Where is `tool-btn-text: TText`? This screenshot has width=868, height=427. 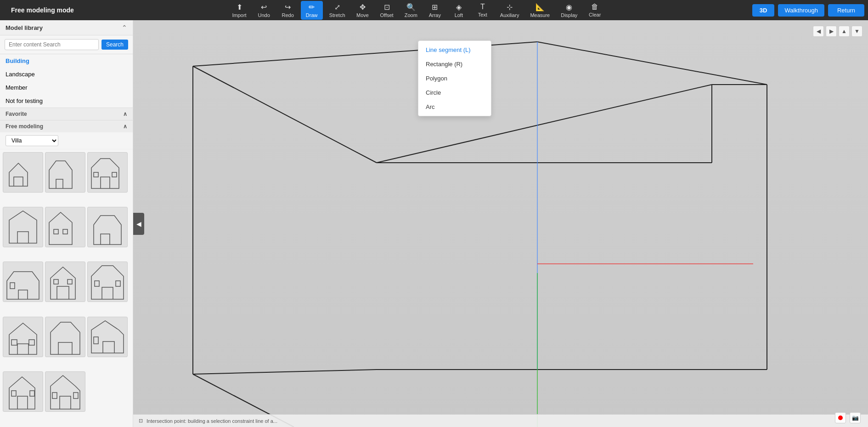 tool-btn-text: TText is located at coordinates (483, 10).